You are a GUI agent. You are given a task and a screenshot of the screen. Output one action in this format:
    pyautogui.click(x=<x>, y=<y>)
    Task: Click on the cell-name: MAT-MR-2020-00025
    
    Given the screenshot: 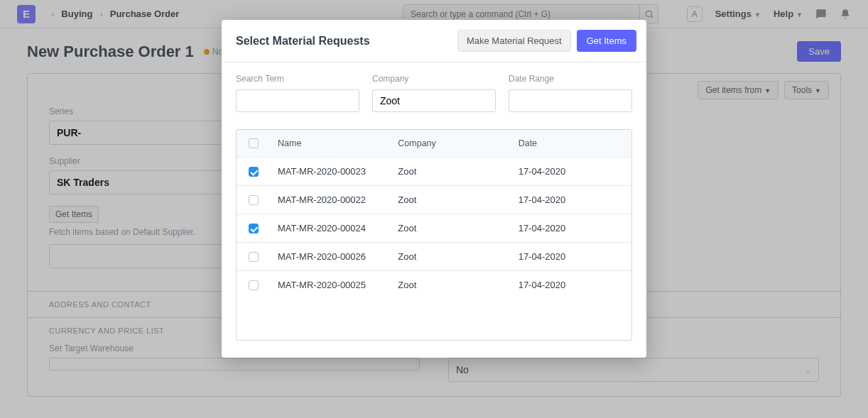 What is the action you would take?
    pyautogui.click(x=331, y=285)
    